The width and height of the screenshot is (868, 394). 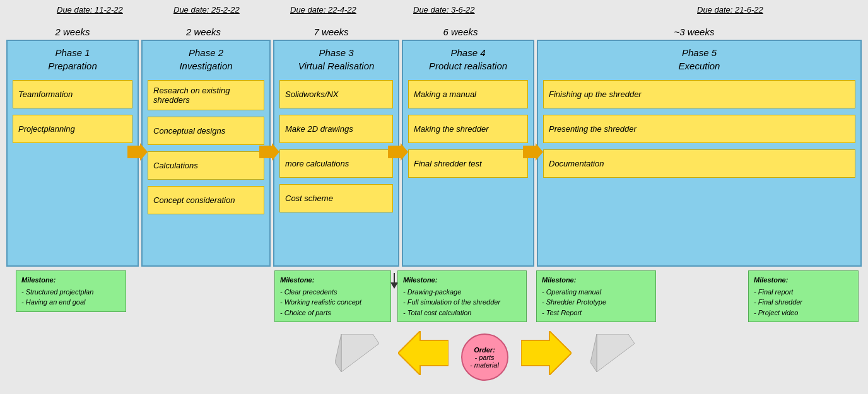 I want to click on paper-right-svg, so click(x=613, y=353).